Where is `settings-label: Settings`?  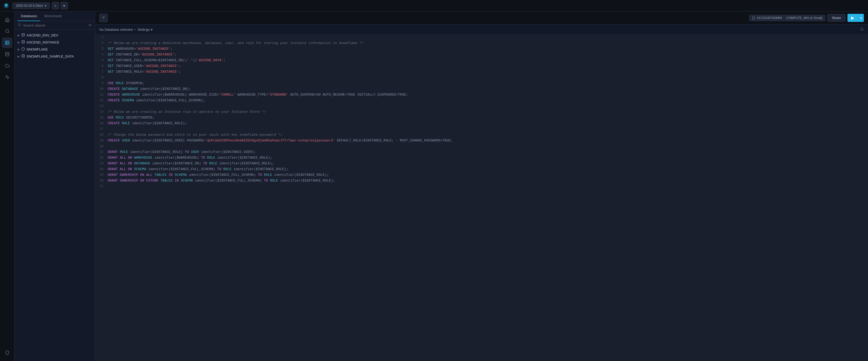 settings-label: Settings is located at coordinates (144, 30).